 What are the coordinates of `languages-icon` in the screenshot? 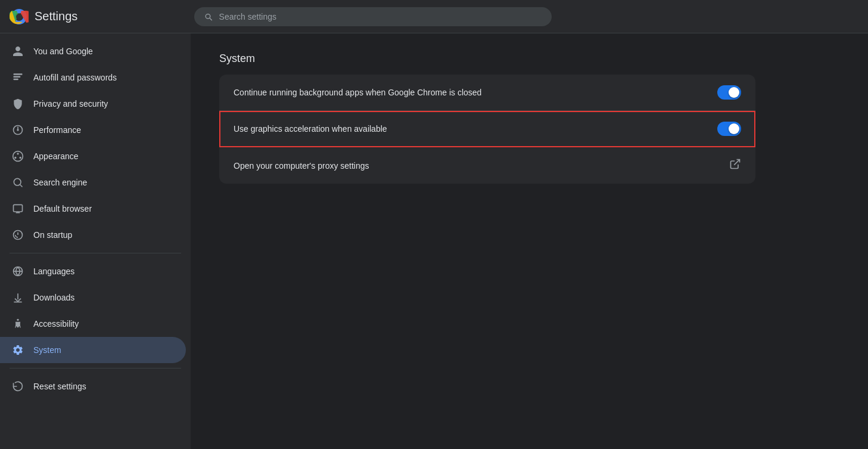 It's located at (18, 271).